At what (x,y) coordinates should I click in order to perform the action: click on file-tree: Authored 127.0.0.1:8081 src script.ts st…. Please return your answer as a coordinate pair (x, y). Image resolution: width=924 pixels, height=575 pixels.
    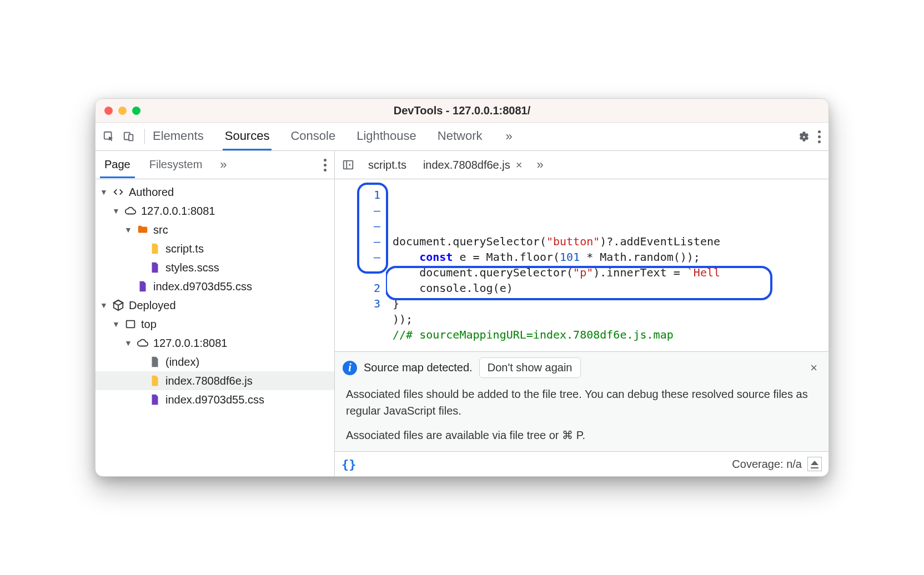
    Looking at the image, I should click on (215, 327).